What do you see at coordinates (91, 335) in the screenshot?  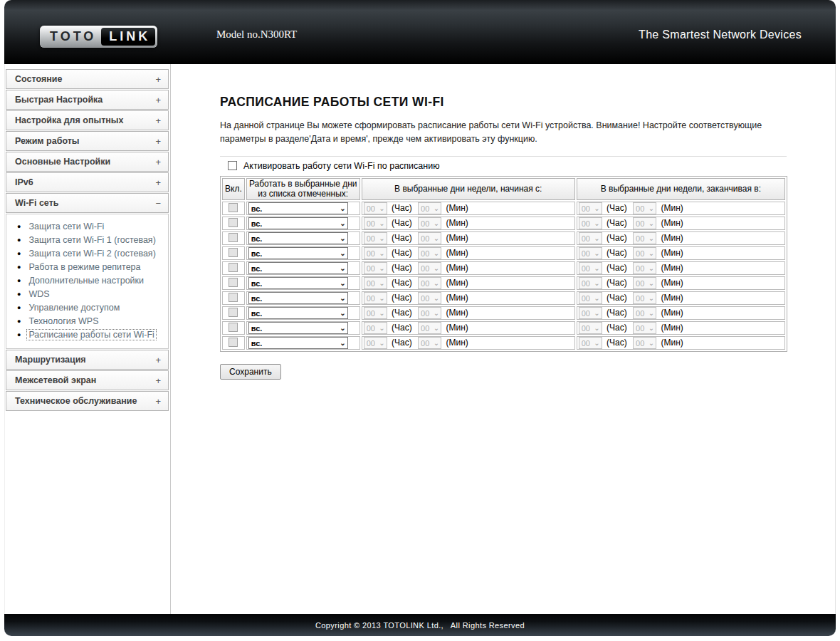 I see `sidebar-subitem-link: Расписание работы сети Wi-Fi` at bounding box center [91, 335].